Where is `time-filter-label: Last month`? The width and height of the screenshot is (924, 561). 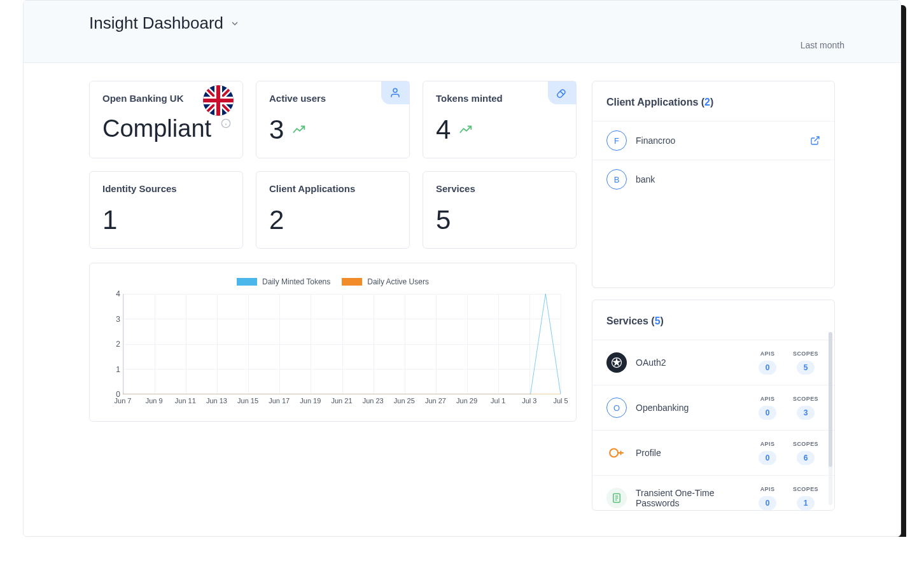 time-filter-label: Last month is located at coordinates (822, 45).